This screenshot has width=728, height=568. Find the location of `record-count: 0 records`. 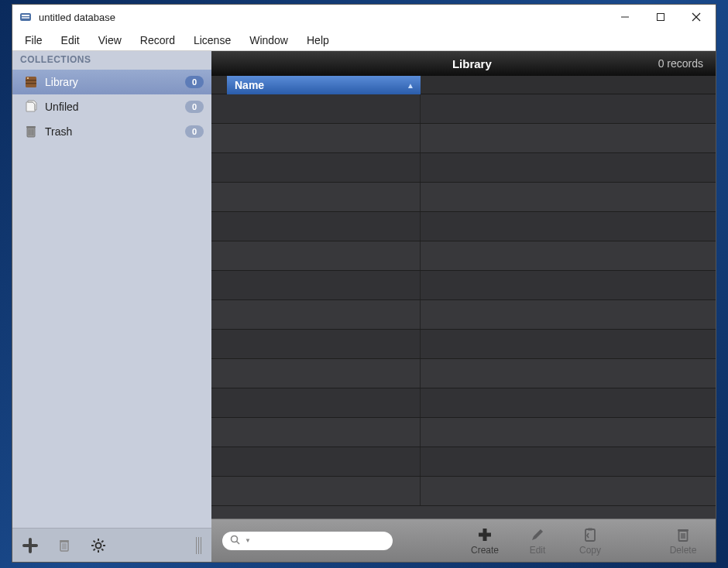

record-count: 0 records is located at coordinates (681, 63).